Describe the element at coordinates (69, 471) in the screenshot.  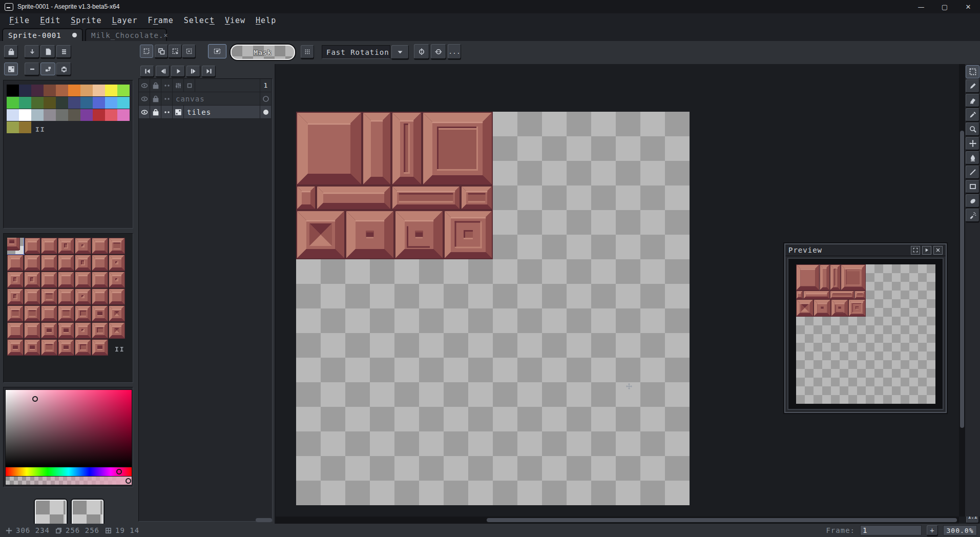
I see `hue-bar` at that location.